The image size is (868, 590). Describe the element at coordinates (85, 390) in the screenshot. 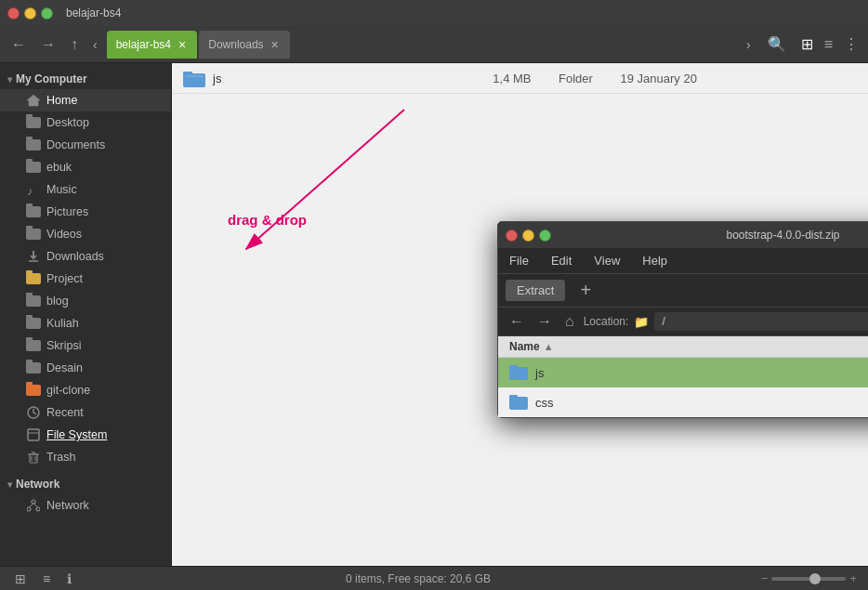

I see `sidebar-item-git-clone: git-clone` at that location.